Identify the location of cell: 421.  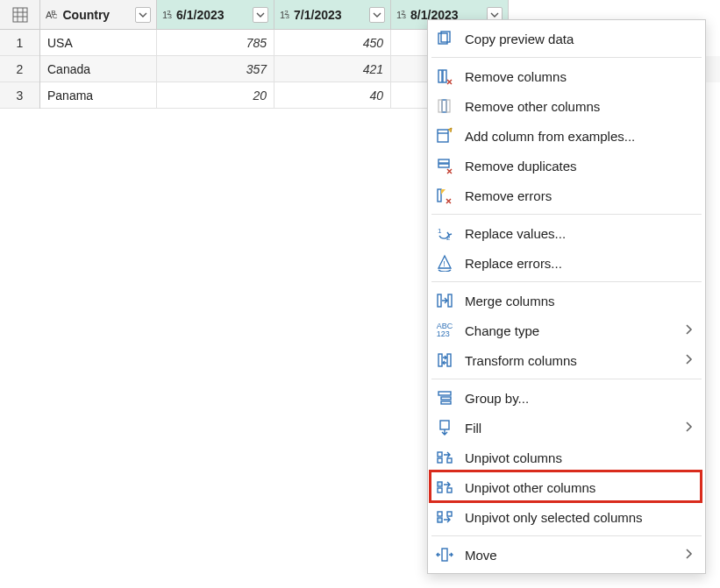
(333, 69).